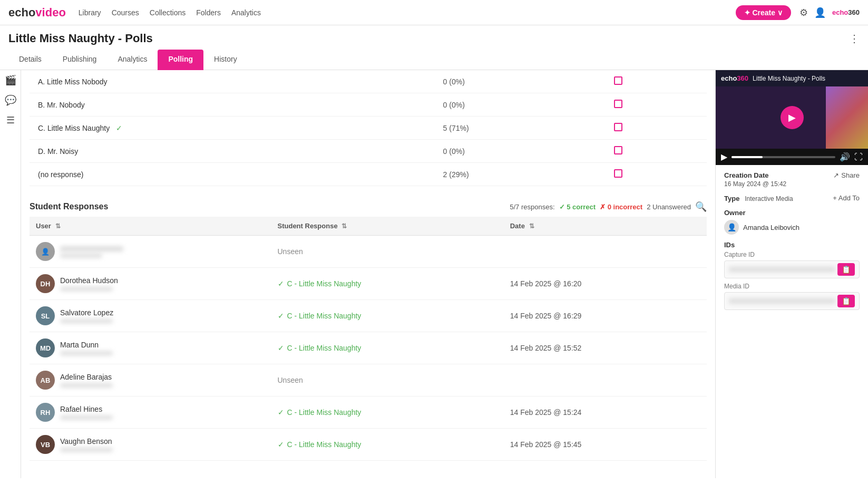  What do you see at coordinates (11, 120) in the screenshot?
I see `list-strip-icon: ☰` at bounding box center [11, 120].